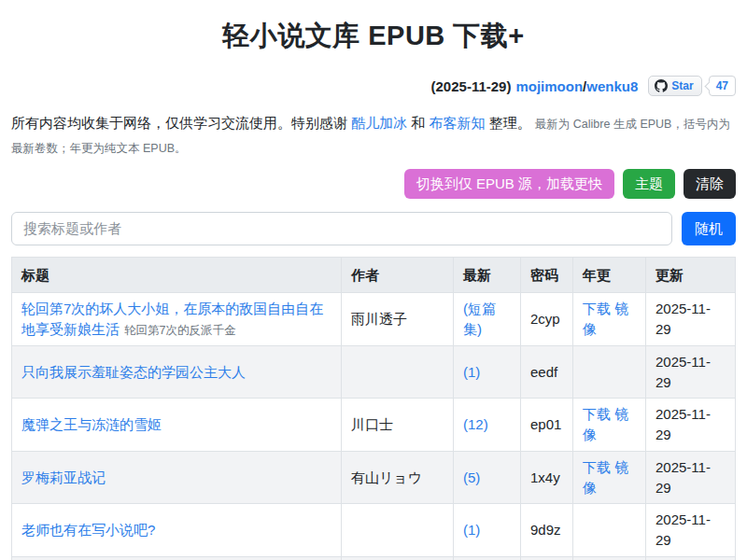 Image resolution: width=747 pixels, height=560 pixels. What do you see at coordinates (398, 478) in the screenshot?
I see `author-cell: 有山リョウ` at bounding box center [398, 478].